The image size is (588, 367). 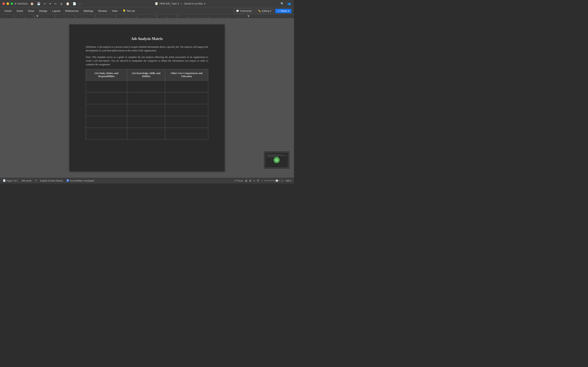 I want to click on status-bar: 📄 Page 2 of 2 186 words ✕ English (Unite…, so click(x=147, y=181).